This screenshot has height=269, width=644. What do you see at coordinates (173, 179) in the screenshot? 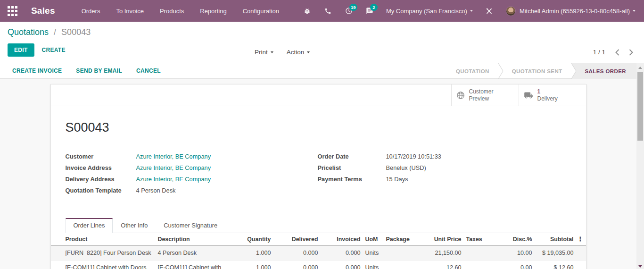
I see `delivery-address-link: Azure Interior, BE Company` at bounding box center [173, 179].